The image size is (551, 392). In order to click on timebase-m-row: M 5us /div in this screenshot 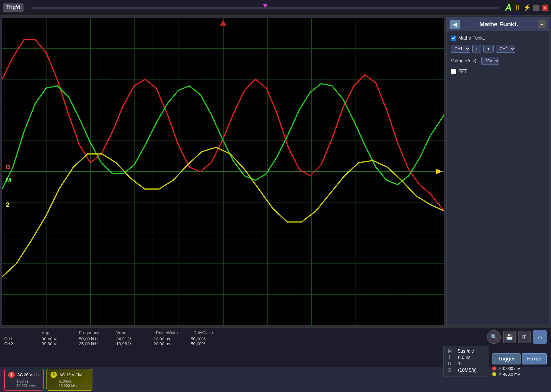, I will do `click(466, 351)`.